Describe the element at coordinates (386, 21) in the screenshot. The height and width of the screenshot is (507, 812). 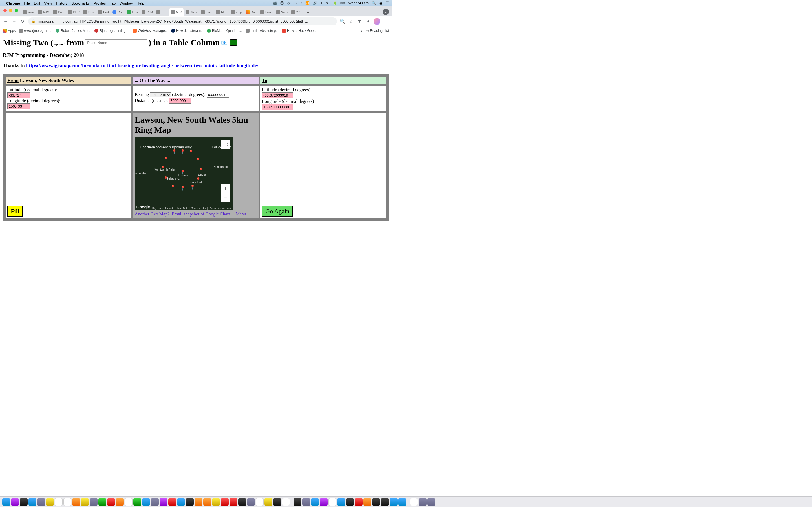
I see `menu-icon: ⋮` at that location.